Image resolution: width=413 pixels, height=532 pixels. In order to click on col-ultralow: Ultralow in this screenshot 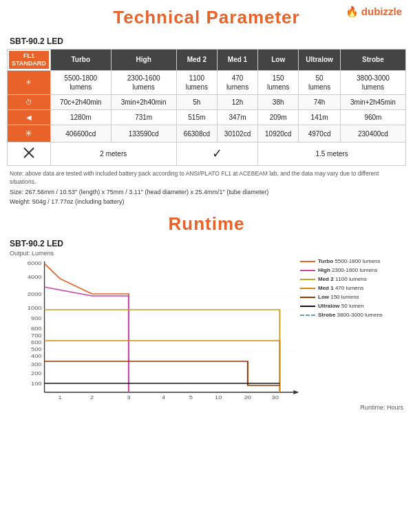, I will do `click(319, 61)`.